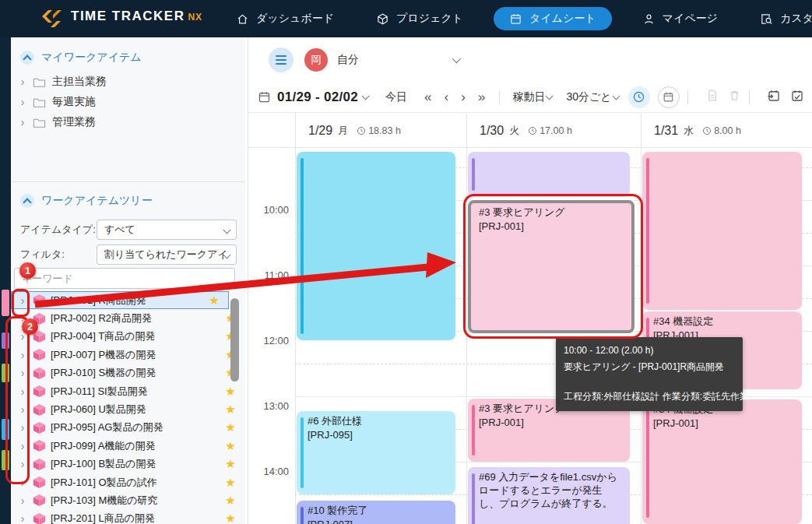 This screenshot has width=812, height=524. I want to click on project-tree-item: ›[PRJ-099] A機能の開発★, so click(128, 445).